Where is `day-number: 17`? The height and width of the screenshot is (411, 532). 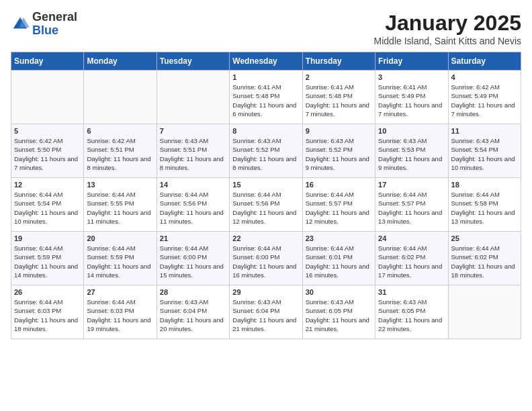
day-number: 17 is located at coordinates (411, 185).